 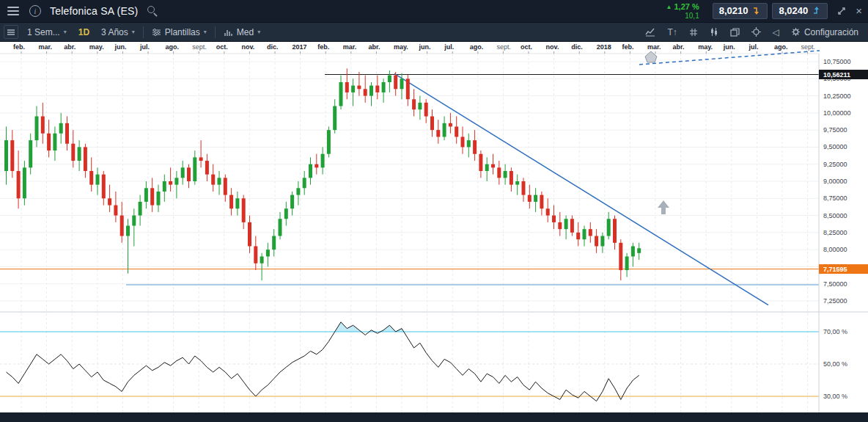 What do you see at coordinates (859, 10) in the screenshot?
I see `close-icon: ×` at bounding box center [859, 10].